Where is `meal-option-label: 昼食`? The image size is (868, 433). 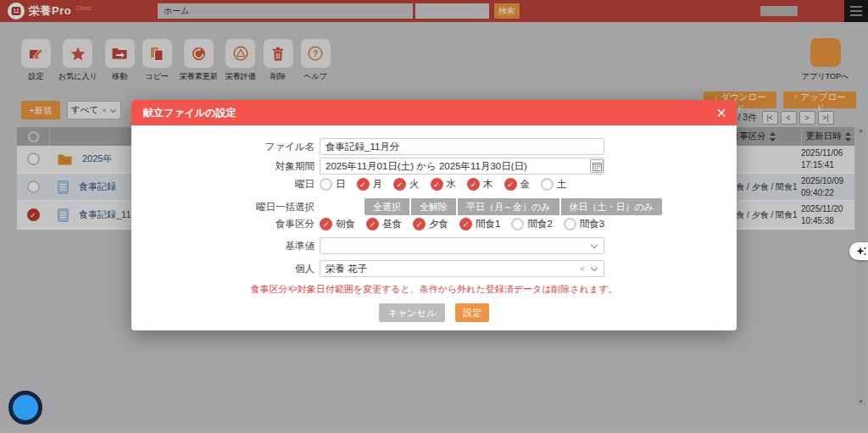 meal-option-label: 昼食 is located at coordinates (392, 224).